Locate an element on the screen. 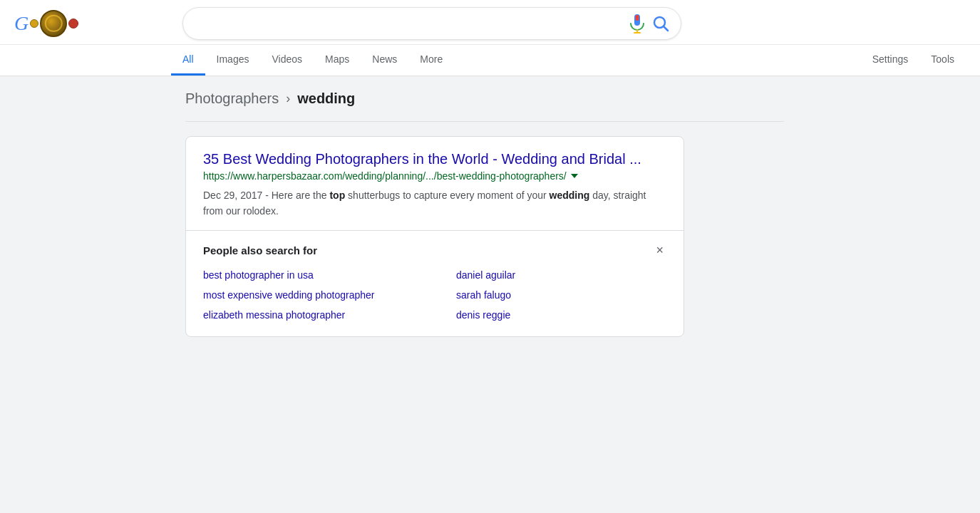  result-url-row: https://www.harpersbazaar.com/wedding/pl… is located at coordinates (435, 176).